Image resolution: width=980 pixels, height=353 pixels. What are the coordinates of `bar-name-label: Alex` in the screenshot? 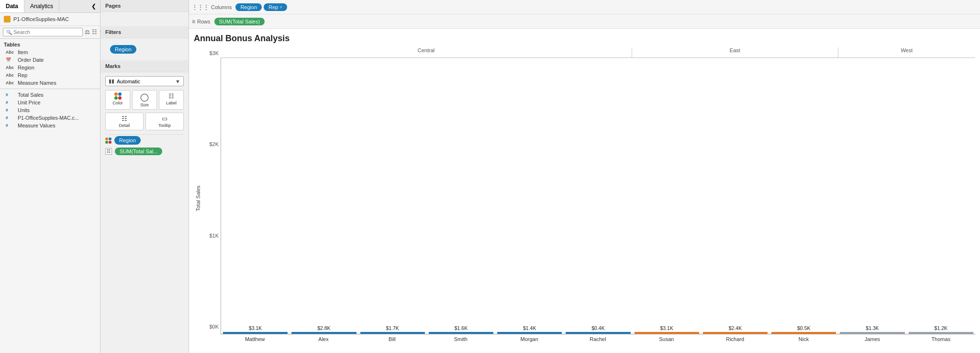 It's located at (323, 339).